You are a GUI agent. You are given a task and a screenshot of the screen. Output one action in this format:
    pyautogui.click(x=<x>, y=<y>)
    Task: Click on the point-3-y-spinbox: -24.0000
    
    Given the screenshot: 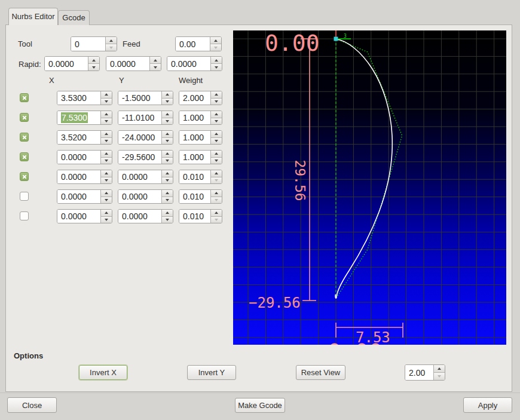 What is the action you would take?
    pyautogui.click(x=146, y=137)
    